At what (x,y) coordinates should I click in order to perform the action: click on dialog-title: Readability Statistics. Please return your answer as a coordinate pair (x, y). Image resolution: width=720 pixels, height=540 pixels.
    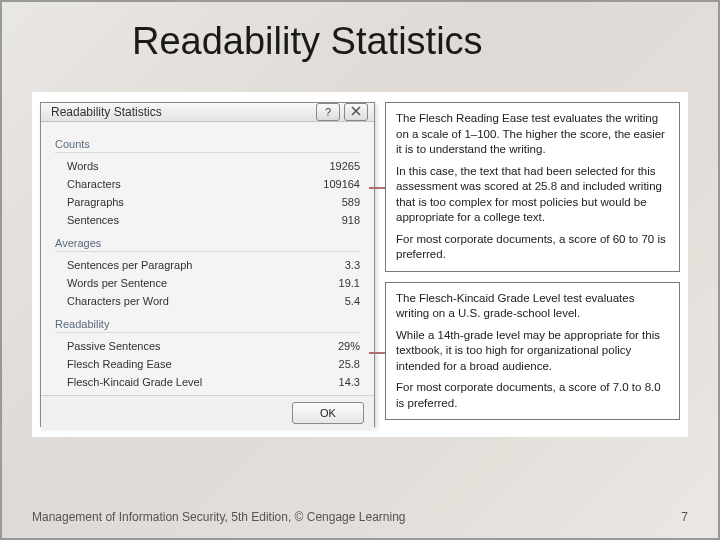
    Looking at the image, I should click on (182, 112).